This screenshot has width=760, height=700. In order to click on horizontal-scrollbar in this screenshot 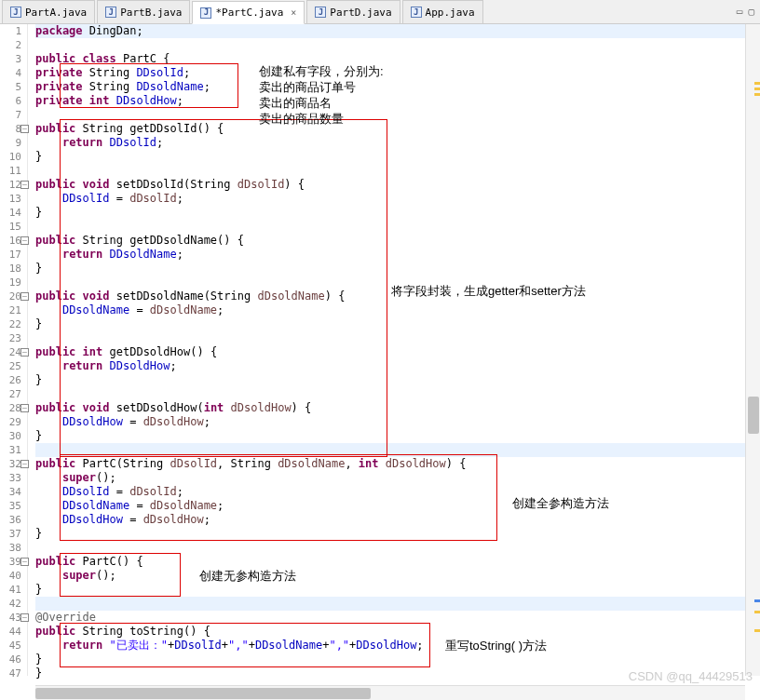, I will do `click(390, 693)`.